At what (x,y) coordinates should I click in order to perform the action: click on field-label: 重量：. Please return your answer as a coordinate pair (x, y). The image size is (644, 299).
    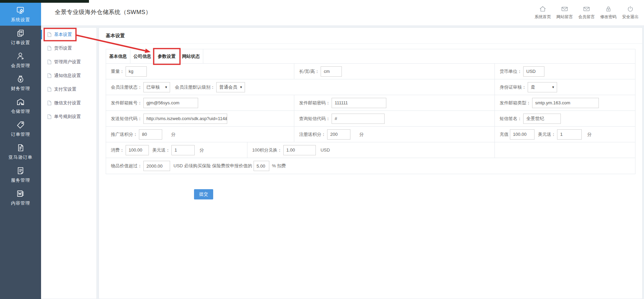
    Looking at the image, I should click on (118, 72).